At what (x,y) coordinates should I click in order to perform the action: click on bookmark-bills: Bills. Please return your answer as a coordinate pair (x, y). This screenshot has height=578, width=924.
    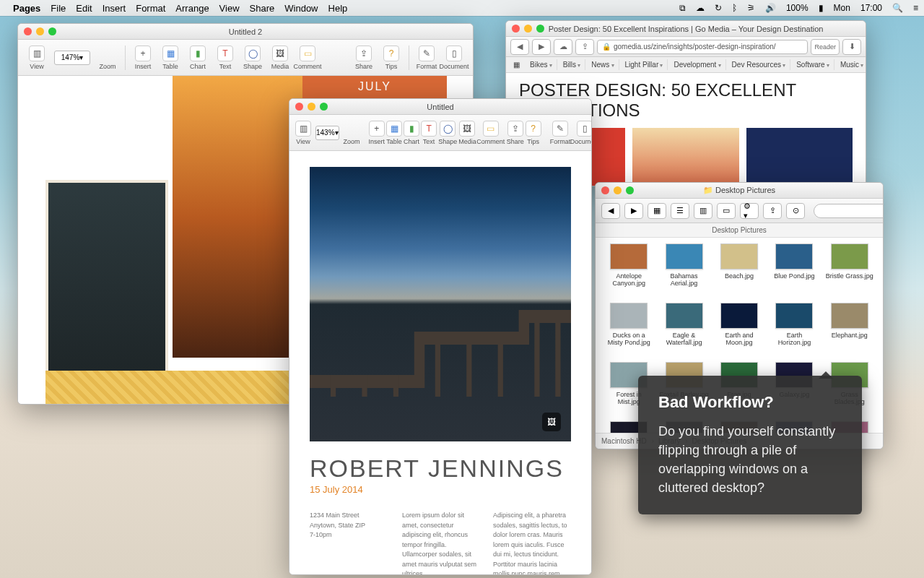
    Looking at the image, I should click on (572, 65).